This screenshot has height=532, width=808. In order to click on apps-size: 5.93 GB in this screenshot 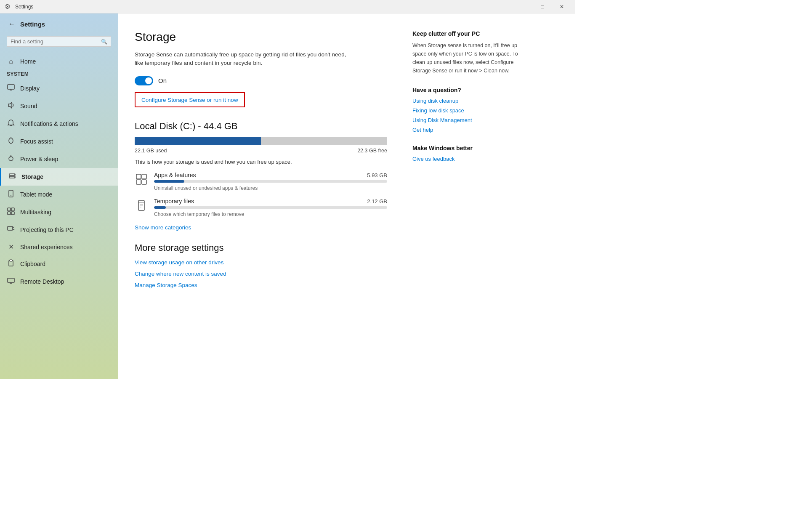, I will do `click(377, 175)`.